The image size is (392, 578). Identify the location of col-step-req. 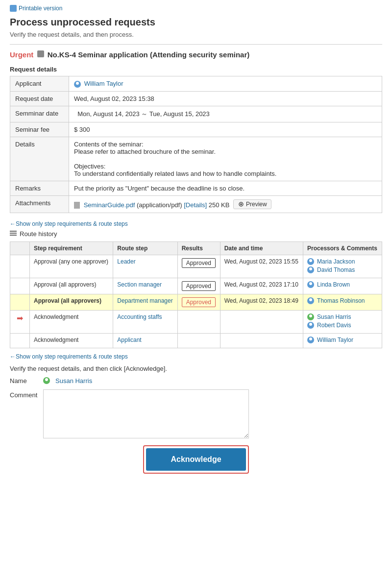
(20, 248).